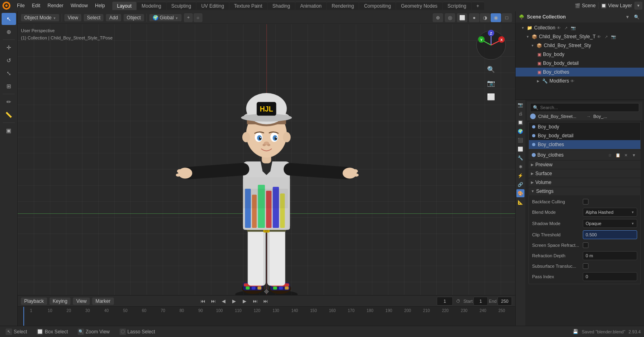 The height and width of the screenshot is (337, 644). What do you see at coordinates (520, 167) in the screenshot?
I see `props-particles-icon: ✱` at bounding box center [520, 167].